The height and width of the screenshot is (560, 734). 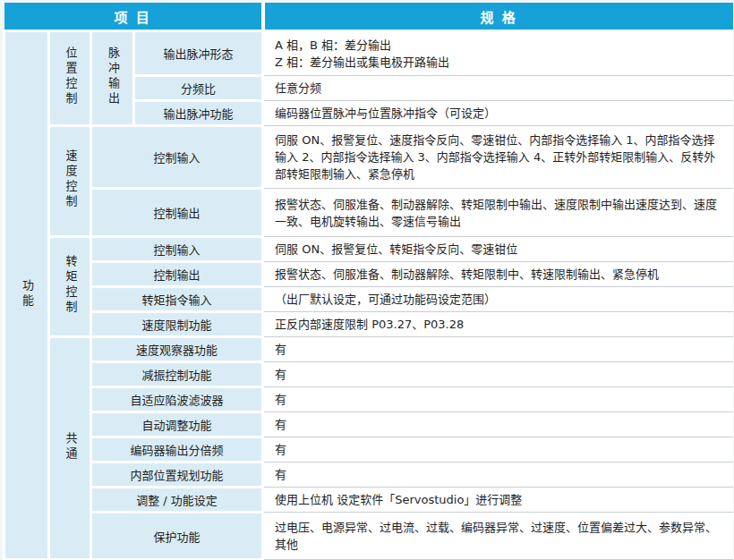 I want to click on table-row: 控制输出 报警状态、伺服准备、制动器解除、转矩限制中、转速限制输出、紧急停机, so click(x=369, y=275).